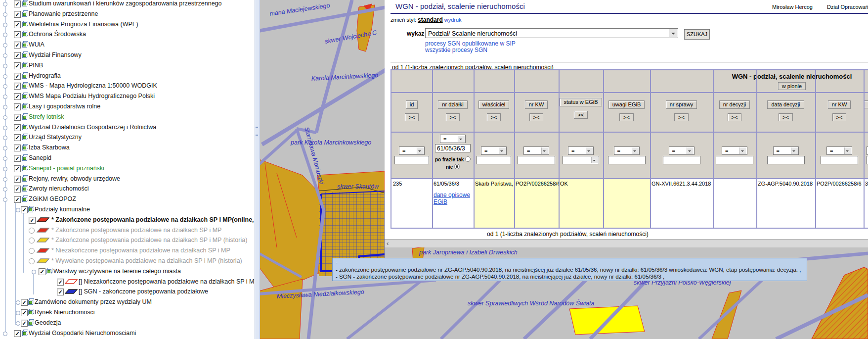 This screenshot has width=868, height=339. I want to click on tree-item-label: Studium uwarunkowań i kierunków zagospod…, so click(126, 4).